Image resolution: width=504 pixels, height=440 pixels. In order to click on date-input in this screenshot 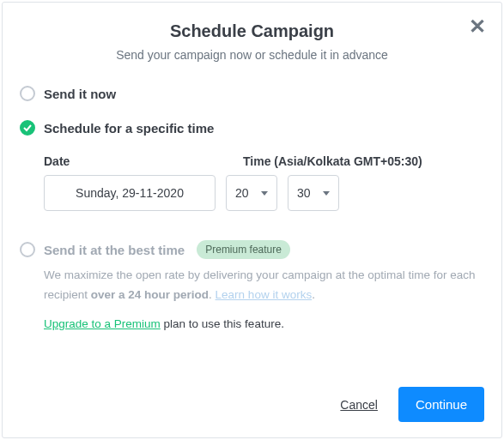, I will do `click(130, 193)`.